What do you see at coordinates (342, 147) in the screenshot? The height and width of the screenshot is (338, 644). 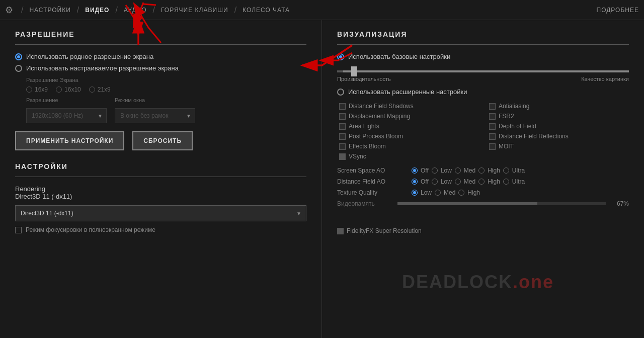 I see `cb-effects-bloom` at bounding box center [342, 147].